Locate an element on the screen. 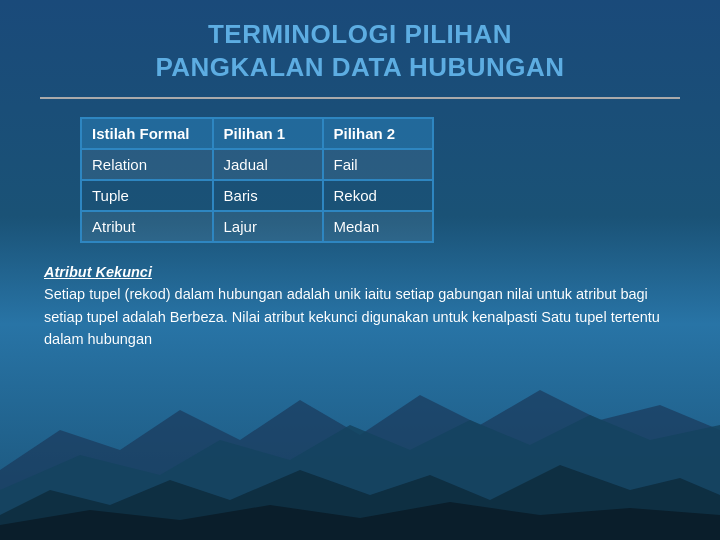 The width and height of the screenshot is (720, 540). col-header-pilihan1: Pilihan 1 is located at coordinates (268, 134).